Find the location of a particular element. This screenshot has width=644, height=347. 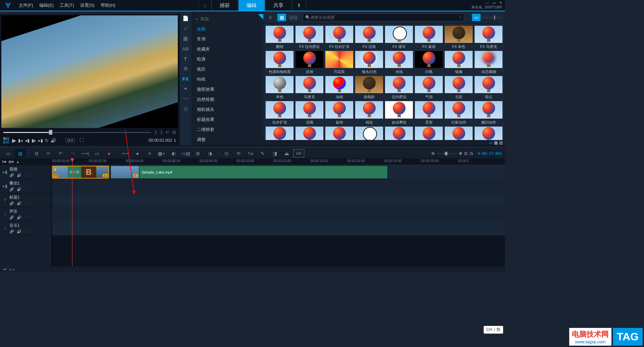

playback-mode: 项目 素材 is located at coordinates (6, 140).